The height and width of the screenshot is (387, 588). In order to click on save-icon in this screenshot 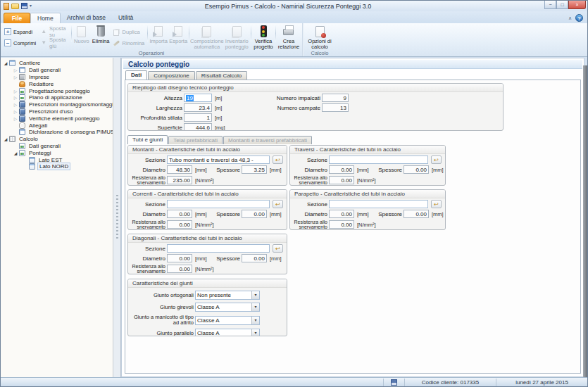, I will do `click(24, 6)`.